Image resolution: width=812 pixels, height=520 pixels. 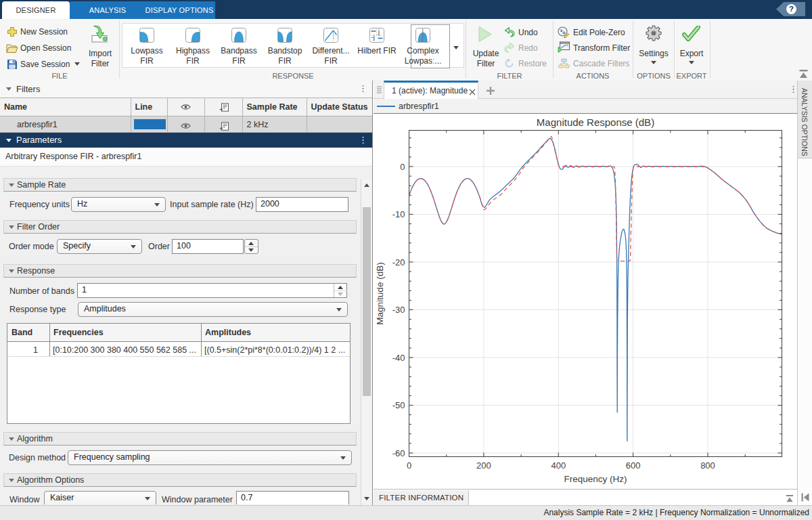 What do you see at coordinates (399, 358) in the screenshot?
I see `svg-text: -40` at bounding box center [399, 358].